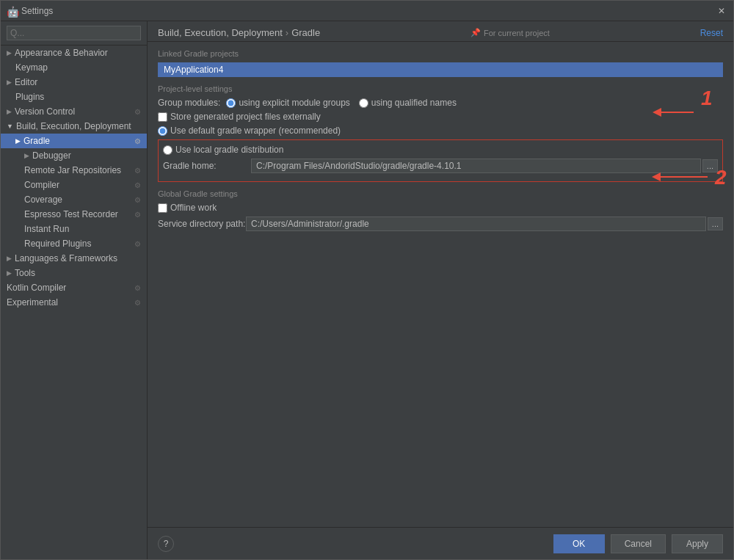 This screenshot has width=734, height=560. I want to click on radio-qualified, so click(364, 103).